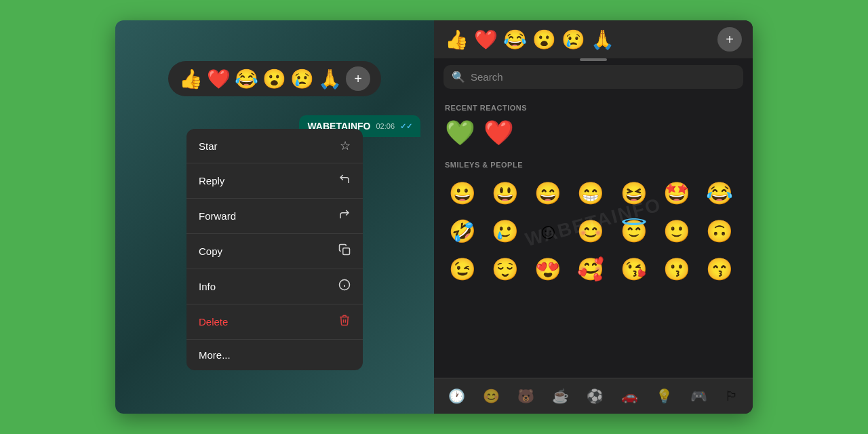  What do you see at coordinates (595, 396) in the screenshot?
I see `category-activities: ⚽` at bounding box center [595, 396].